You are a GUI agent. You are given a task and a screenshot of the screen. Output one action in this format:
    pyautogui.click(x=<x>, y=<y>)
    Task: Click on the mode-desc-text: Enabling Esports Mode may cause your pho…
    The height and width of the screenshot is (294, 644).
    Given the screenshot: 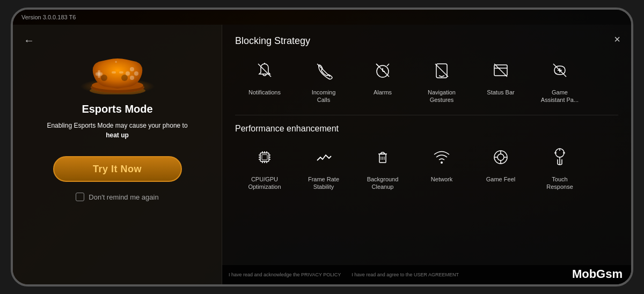 What is the action you would take?
    pyautogui.click(x=117, y=126)
    